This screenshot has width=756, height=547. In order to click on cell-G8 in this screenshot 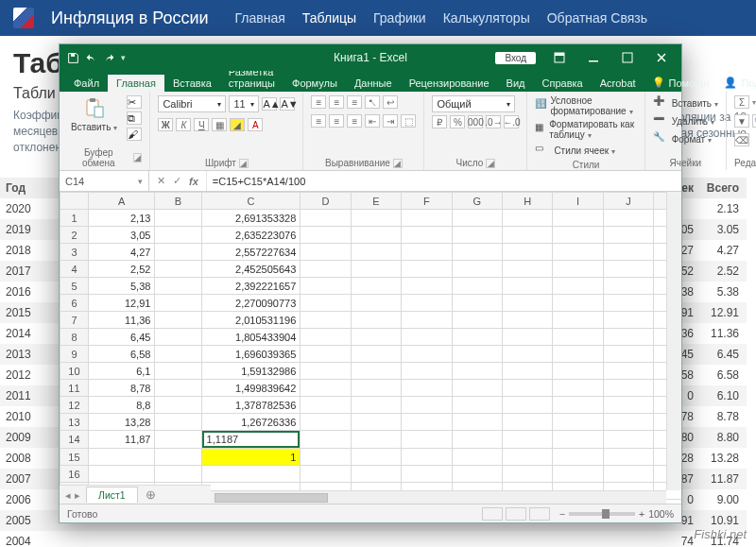, I will do `click(476, 337)`.